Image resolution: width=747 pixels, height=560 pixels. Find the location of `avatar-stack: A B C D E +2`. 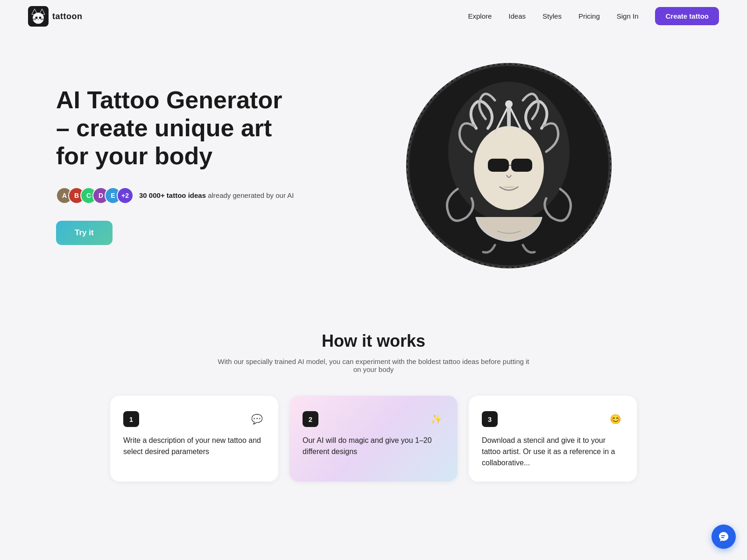

avatar-stack: A B C D E +2 is located at coordinates (95, 196).